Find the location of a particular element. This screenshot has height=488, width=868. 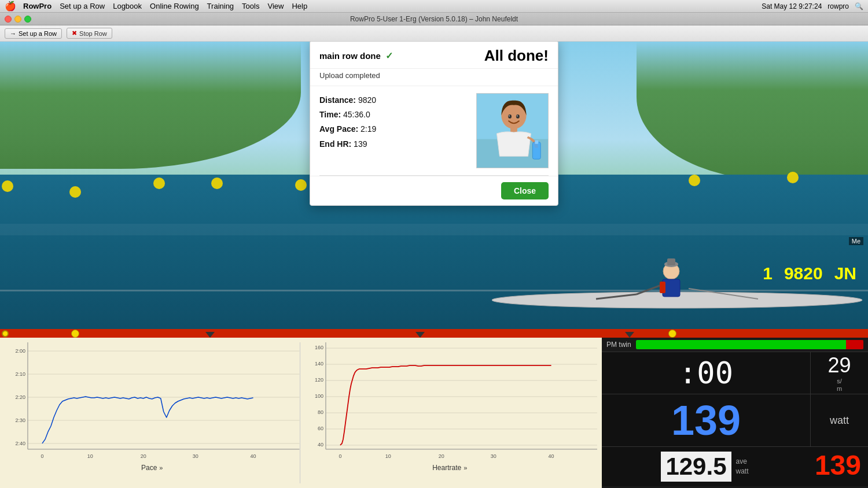

svg-text: 140 is located at coordinates (318, 364).